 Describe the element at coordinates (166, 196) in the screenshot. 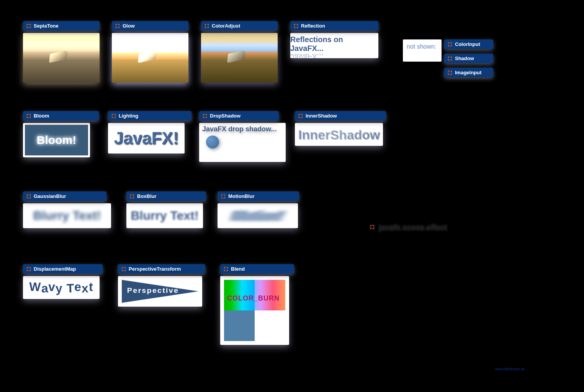

I see `header-boxblur: BoxBlur` at that location.